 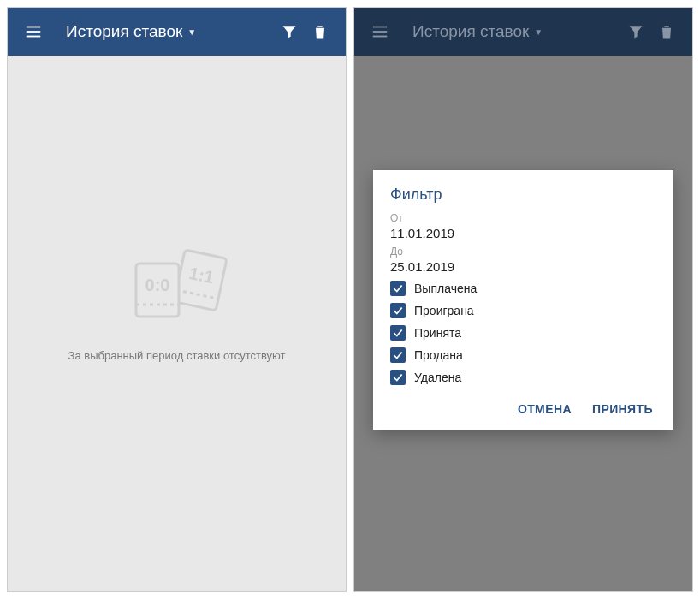 I want to click on cancel-button: ОТМЕНА, so click(x=544, y=409).